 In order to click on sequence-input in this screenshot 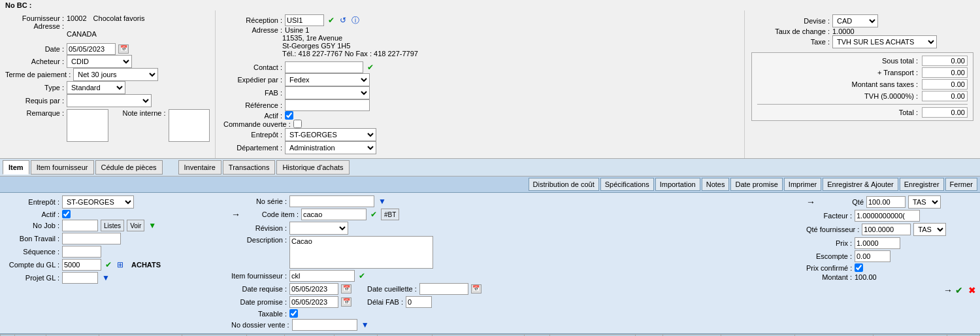, I will do `click(82, 252)`.